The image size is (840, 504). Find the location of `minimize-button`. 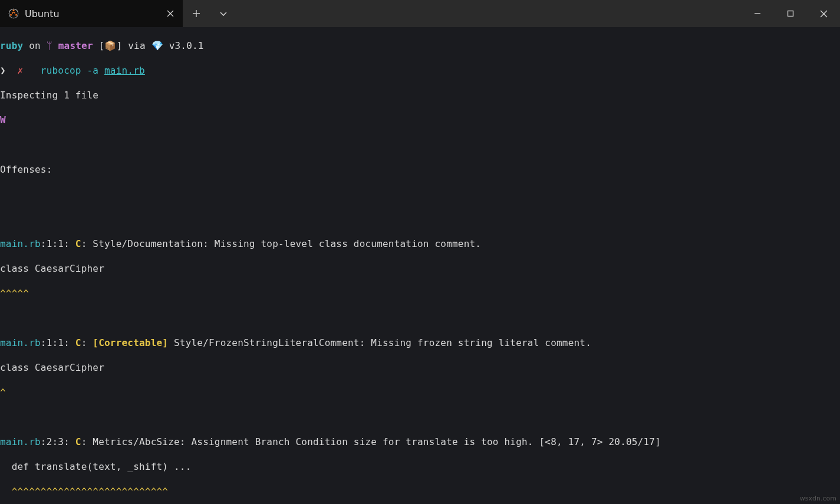

minimize-button is located at coordinates (757, 14).